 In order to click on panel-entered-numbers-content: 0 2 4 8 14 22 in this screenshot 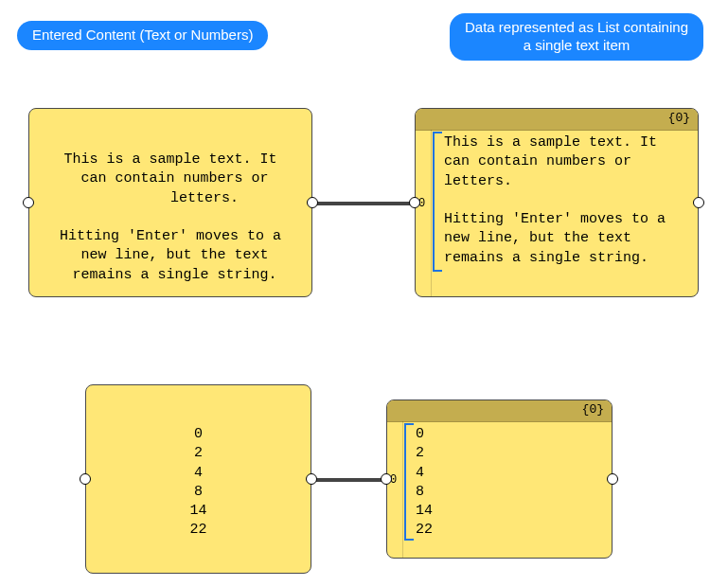, I will do `click(199, 483)`.